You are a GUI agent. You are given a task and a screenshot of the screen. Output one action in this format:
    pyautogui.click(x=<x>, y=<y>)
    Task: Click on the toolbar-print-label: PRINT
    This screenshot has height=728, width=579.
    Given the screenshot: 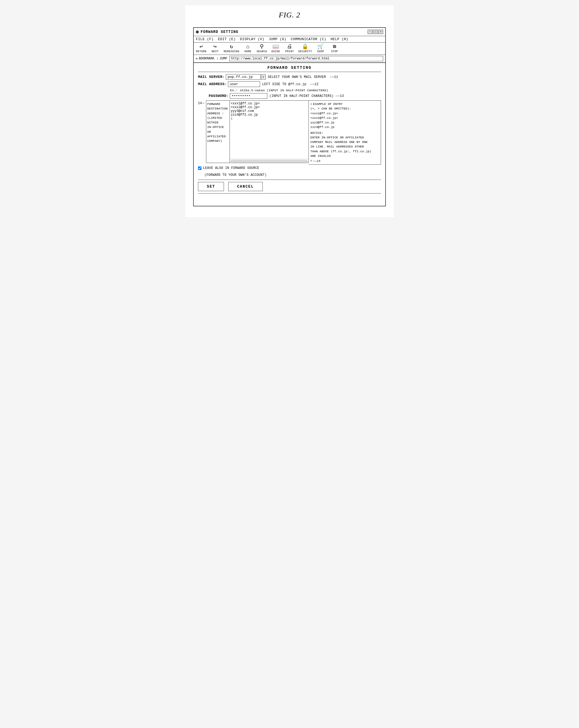 What is the action you would take?
    pyautogui.click(x=290, y=51)
    